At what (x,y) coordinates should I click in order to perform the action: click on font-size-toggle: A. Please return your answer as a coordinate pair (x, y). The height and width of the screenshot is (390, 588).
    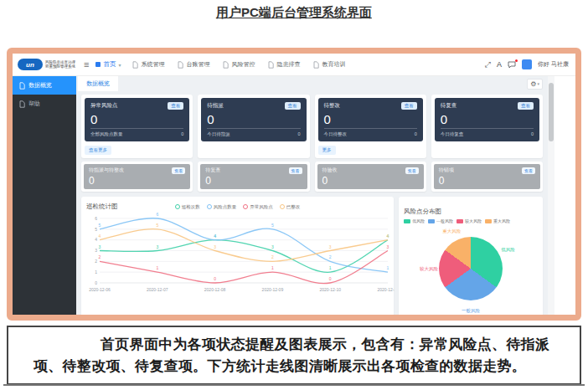
    Looking at the image, I should click on (499, 64).